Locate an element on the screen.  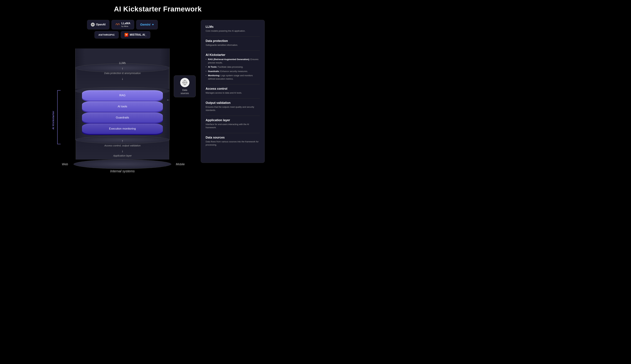
data-sources-arrow: ← is located at coordinates (168, 100).